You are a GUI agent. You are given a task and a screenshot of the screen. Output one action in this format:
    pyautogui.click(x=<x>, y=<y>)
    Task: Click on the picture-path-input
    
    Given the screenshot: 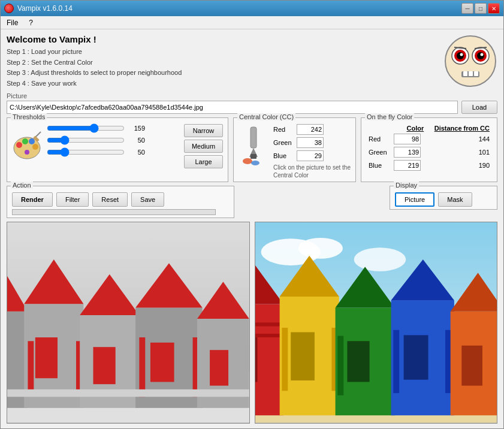 What is the action you would take?
    pyautogui.click(x=233, y=107)
    